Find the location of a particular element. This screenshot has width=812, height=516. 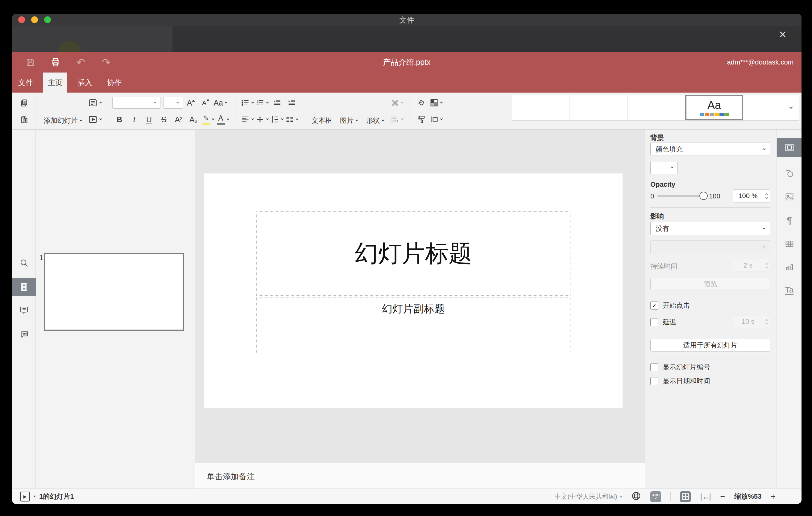

subscript-button: A₂ is located at coordinates (194, 119).